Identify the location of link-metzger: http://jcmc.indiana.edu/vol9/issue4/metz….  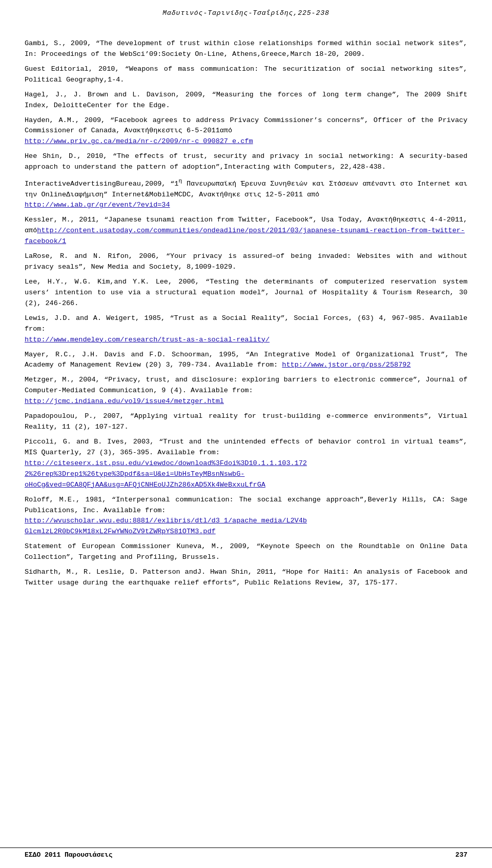
(124, 401).